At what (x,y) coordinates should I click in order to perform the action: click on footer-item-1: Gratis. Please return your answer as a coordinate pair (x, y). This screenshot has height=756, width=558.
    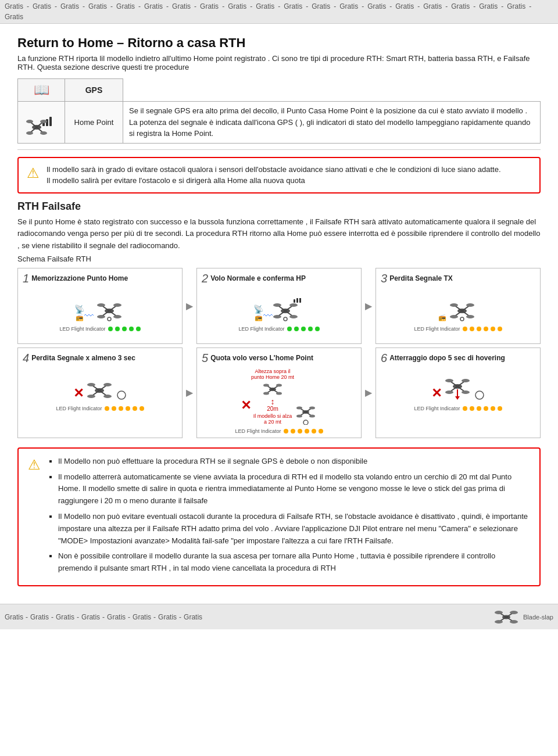
    Looking at the image, I should click on (40, 617).